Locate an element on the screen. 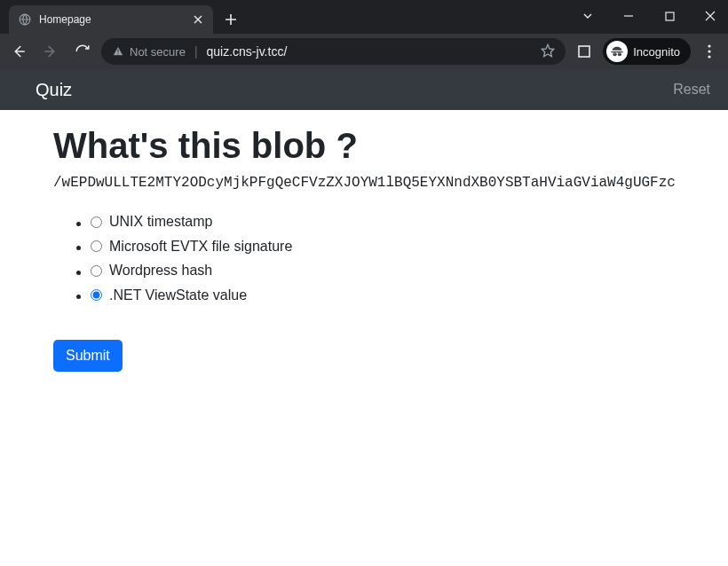 This screenshot has width=728, height=566. not-secure-label: Not secure is located at coordinates (158, 51).